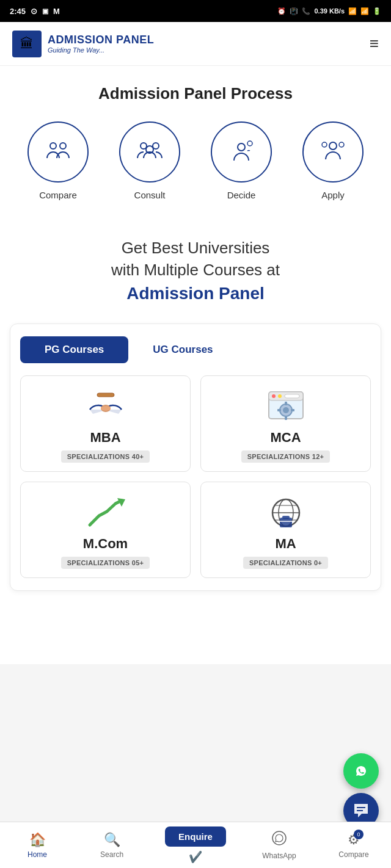 The image size is (391, 868). What do you see at coordinates (101, 44) in the screenshot?
I see `logo-text: ADMISSION PANEL Guiding The Way...` at bounding box center [101, 44].